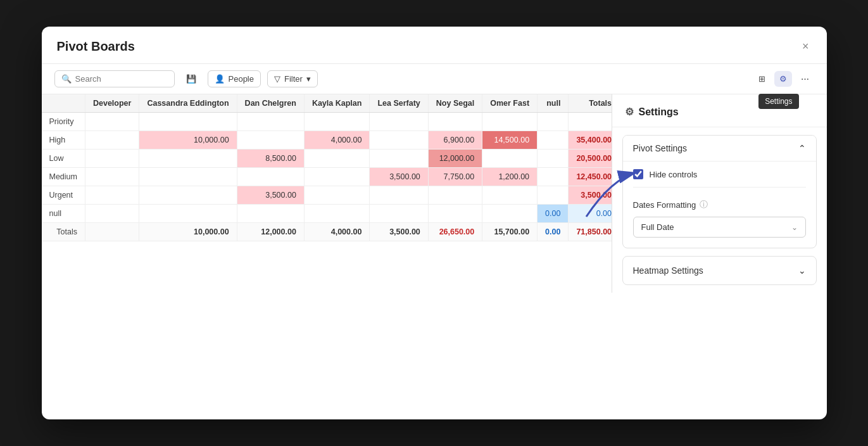 The height and width of the screenshot is (446, 868). What do you see at coordinates (277, 79) in the screenshot?
I see `filter-icon: ▽` at bounding box center [277, 79].